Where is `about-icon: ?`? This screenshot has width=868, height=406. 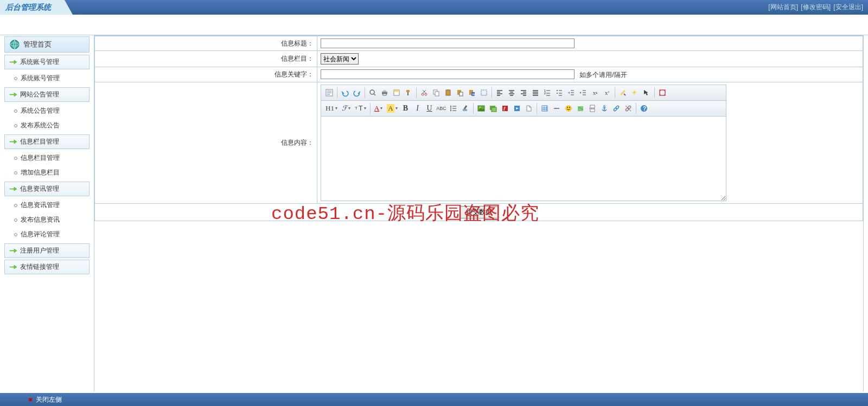 about-icon: ? is located at coordinates (644, 108).